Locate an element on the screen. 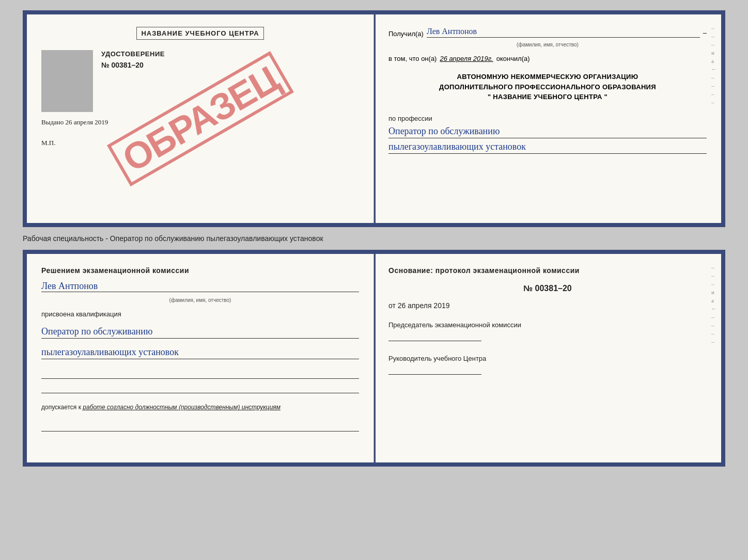  cert-number: № 00381–20 is located at coordinates (133, 65).